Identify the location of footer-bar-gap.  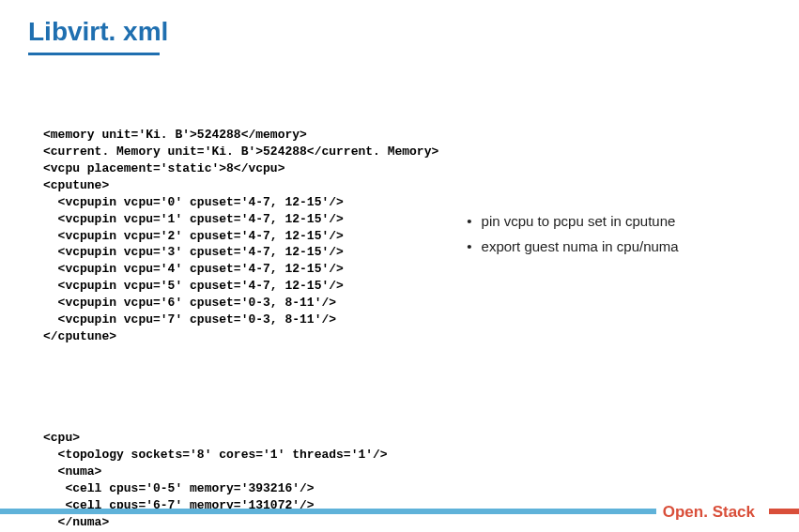
(764, 511).